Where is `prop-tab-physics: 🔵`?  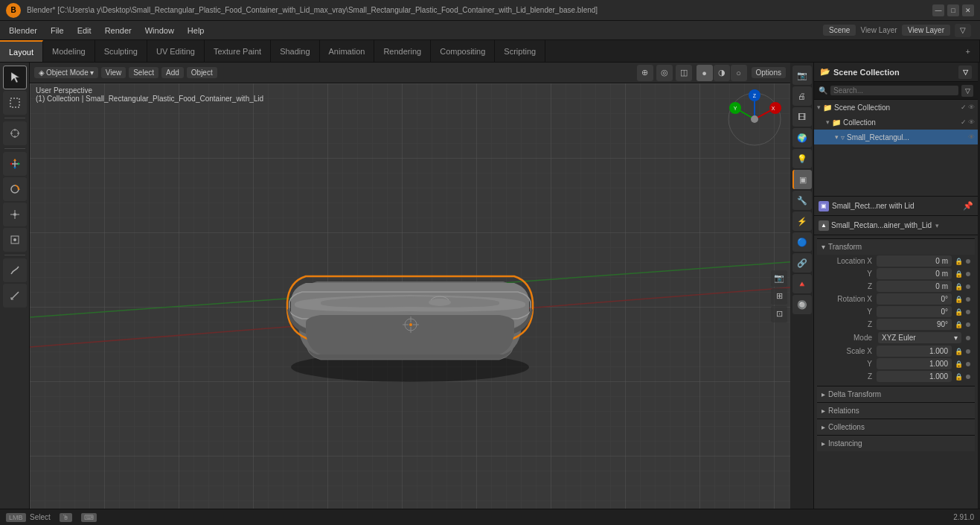 prop-tab-physics: 🔵 is located at coordinates (802, 242).